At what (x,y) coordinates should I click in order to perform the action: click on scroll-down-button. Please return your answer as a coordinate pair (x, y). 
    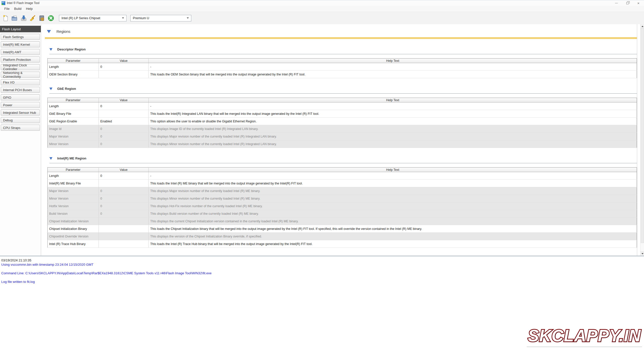
    Looking at the image, I should click on (642, 253).